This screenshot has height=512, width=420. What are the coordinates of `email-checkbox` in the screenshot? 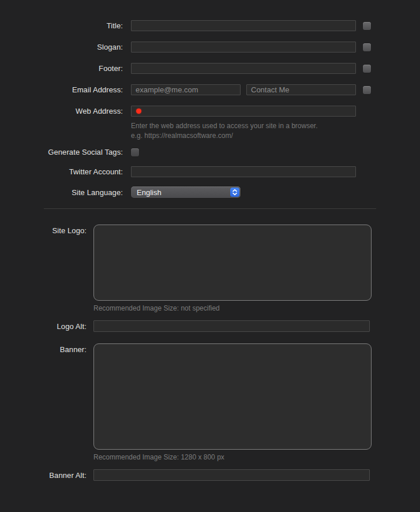 It's located at (367, 90).